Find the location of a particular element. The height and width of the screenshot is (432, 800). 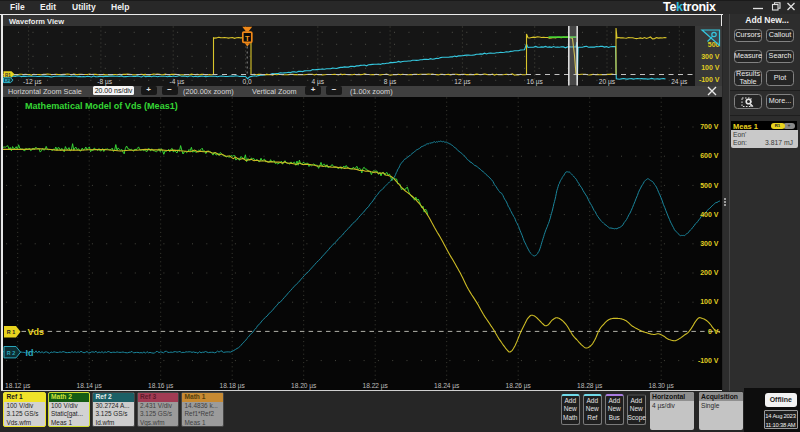

svg-text: 20 µs is located at coordinates (606, 82).